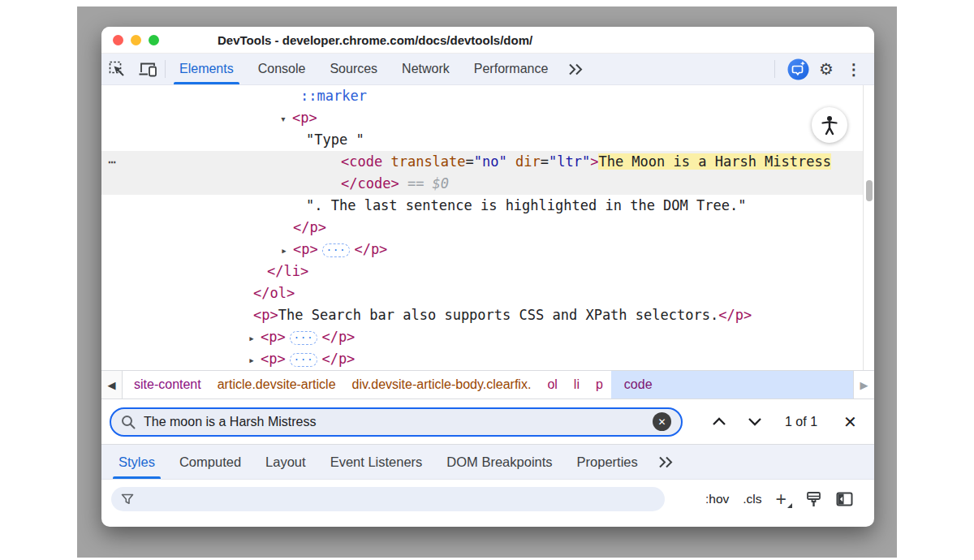  What do you see at coordinates (277, 385) in the screenshot?
I see `breadcrumb-item-article-devsite-article: article.devsite-article` at bounding box center [277, 385].